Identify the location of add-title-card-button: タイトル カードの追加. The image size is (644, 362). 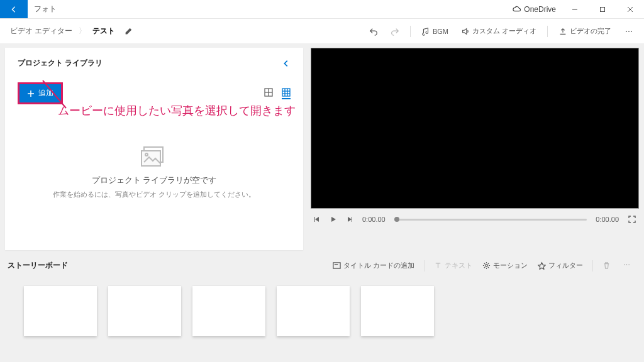
(374, 265).